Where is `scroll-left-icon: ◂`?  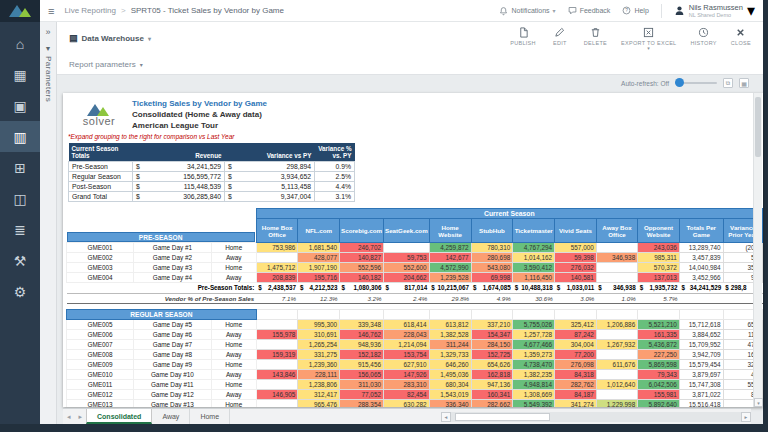
scroll-left-icon: ◂ is located at coordinates (446, 417).